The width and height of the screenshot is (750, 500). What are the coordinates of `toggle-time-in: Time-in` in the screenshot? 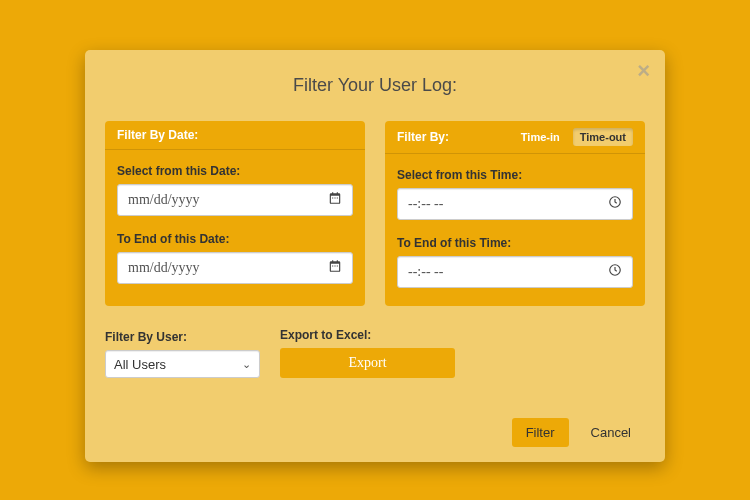 It's located at (540, 137).